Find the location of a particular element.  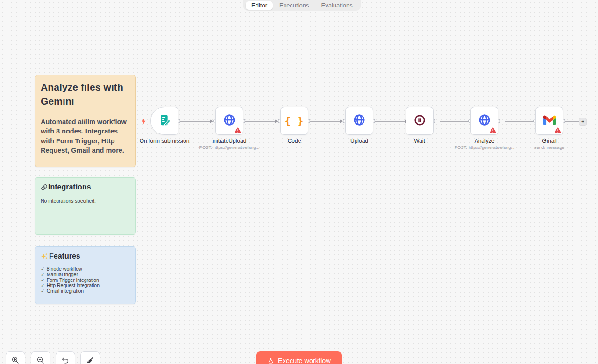

zoom-out-icon is located at coordinates (41, 360).